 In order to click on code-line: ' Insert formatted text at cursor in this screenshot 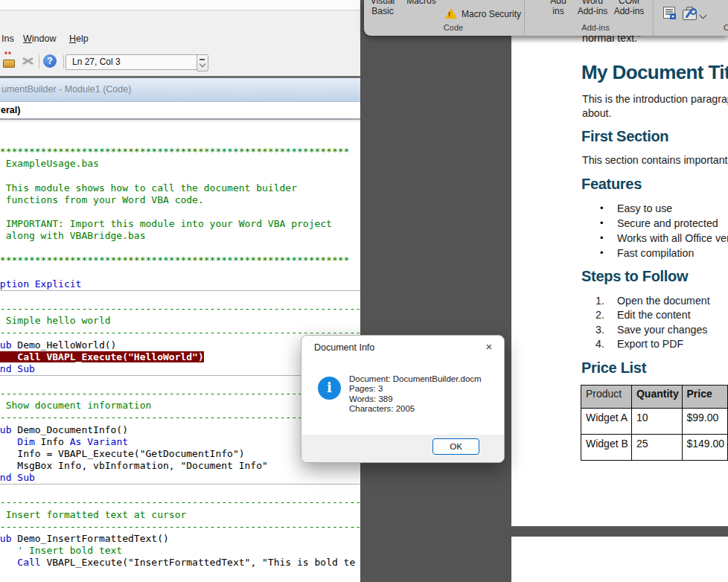, I will do `click(180, 515)`.